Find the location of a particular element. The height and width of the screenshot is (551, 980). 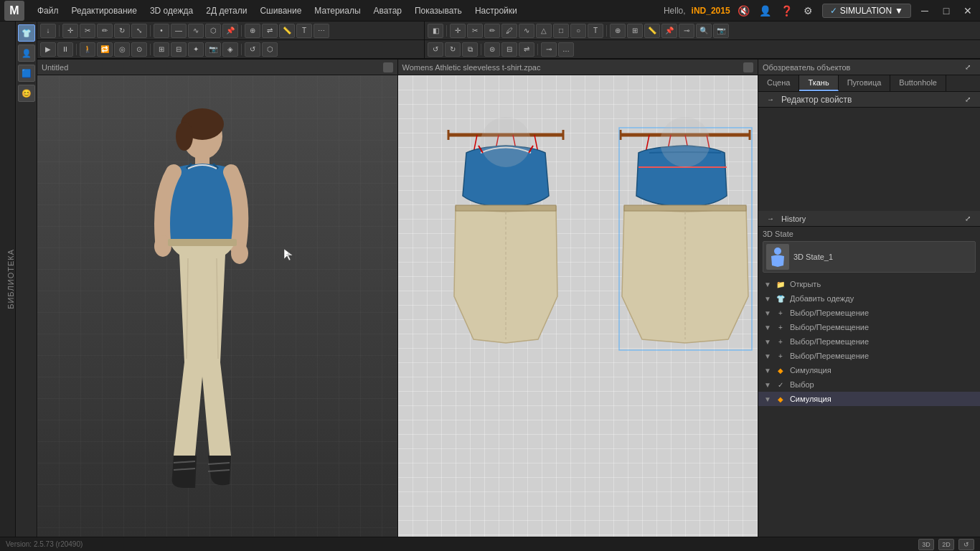

menu-avatar: Аватар is located at coordinates (387, 11).